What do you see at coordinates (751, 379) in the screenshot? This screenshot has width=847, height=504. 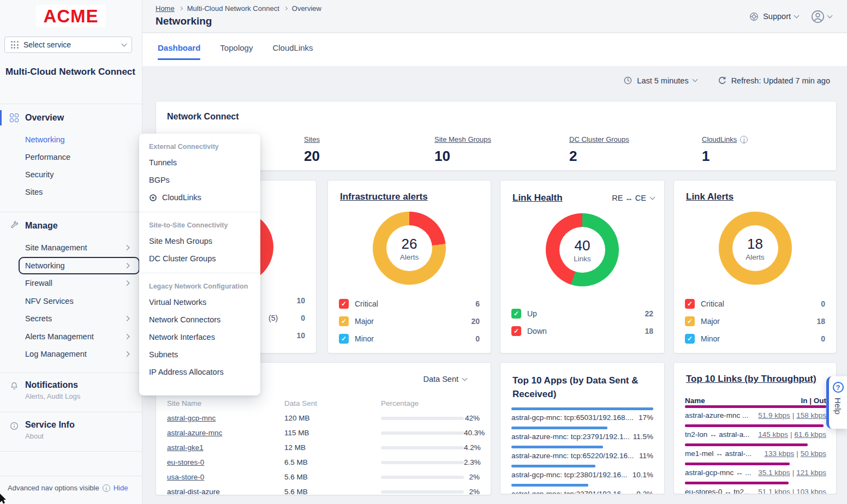 I see `top-links-title: Top 10 Links (by Throughput)` at bounding box center [751, 379].